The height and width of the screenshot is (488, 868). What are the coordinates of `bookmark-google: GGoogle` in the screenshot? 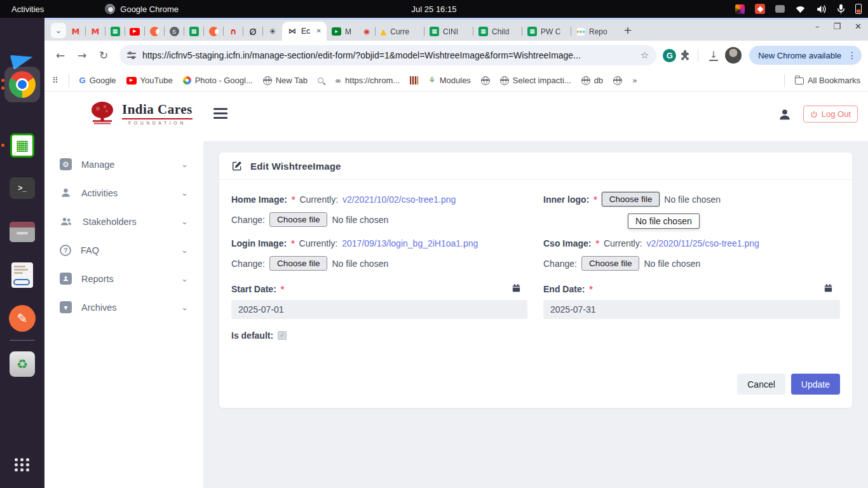 It's located at (98, 80).